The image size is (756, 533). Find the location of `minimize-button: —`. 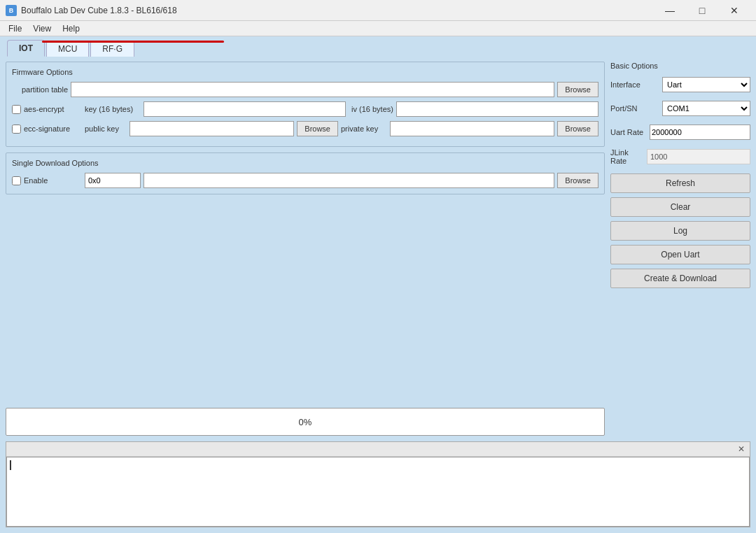

minimize-button: — is located at coordinates (670, 10).